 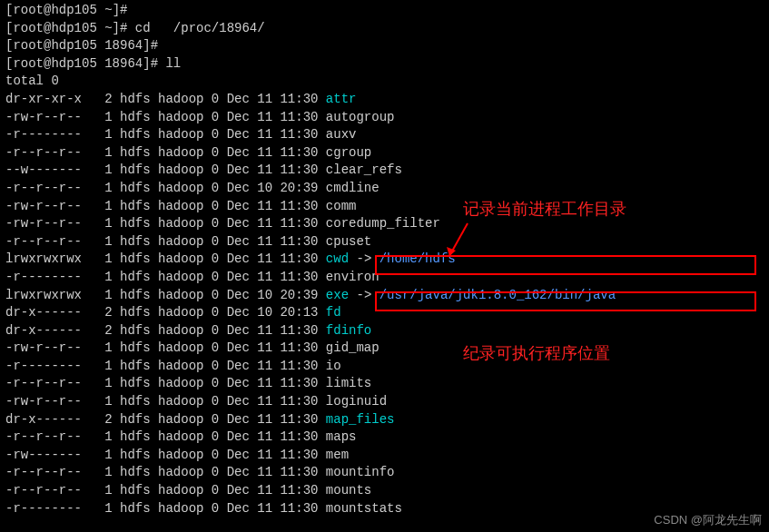 I want to click on listing-row: -rw------- 1 hdfs hadoop 0 Dec 11 11:30 …, so click(x=385, y=456).